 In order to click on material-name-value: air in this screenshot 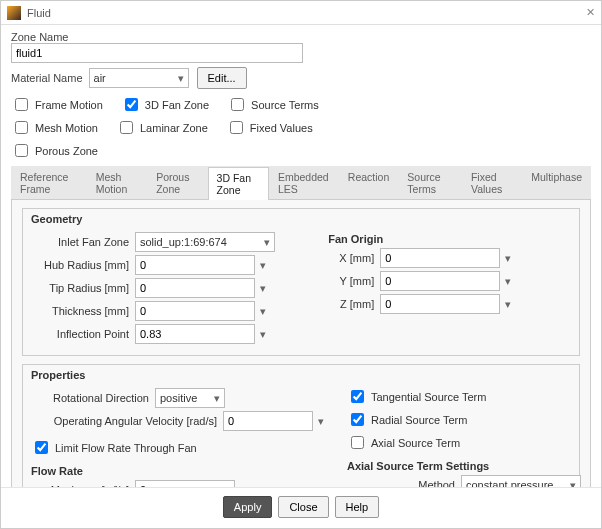, I will do `click(100, 78)`.